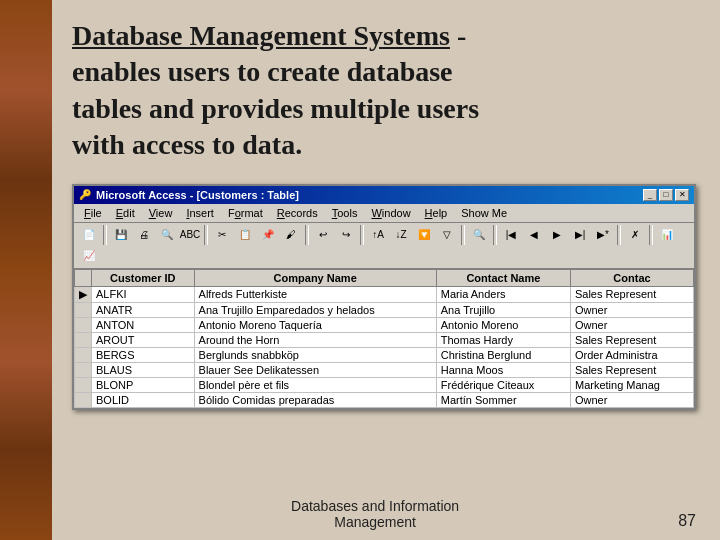 The width and height of the screenshot is (720, 540). I want to click on toolbar-cut: ✂, so click(222, 235).